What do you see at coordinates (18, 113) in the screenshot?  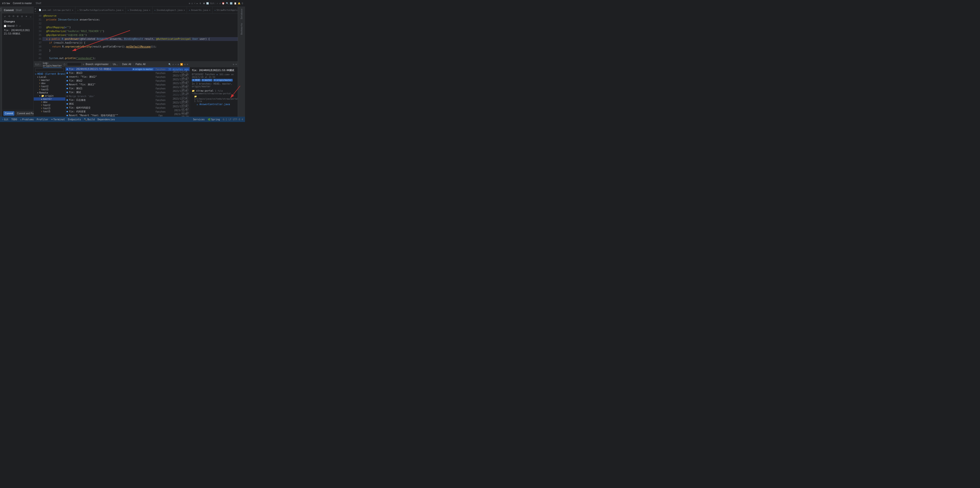 I see `commit-buttons: Commit Commit and Push...` at bounding box center [18, 113].